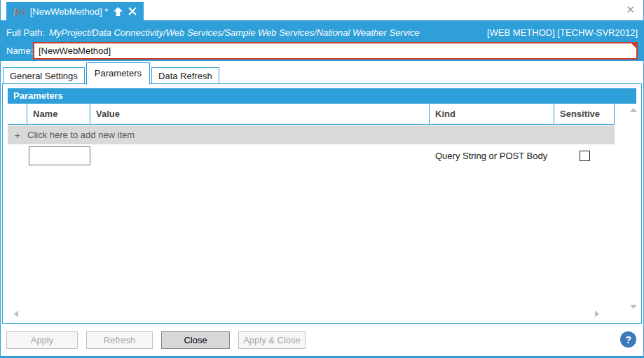 The width and height of the screenshot is (644, 358). Describe the element at coordinates (272, 340) in the screenshot. I see `apply-and-close-button: Apply & Close` at that location.